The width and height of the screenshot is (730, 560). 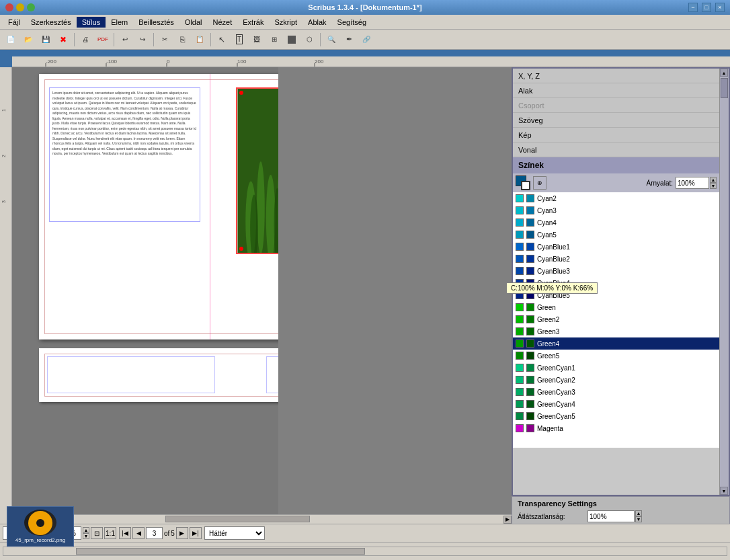 What do you see at coordinates (349, 40) in the screenshot?
I see `eyedropper-btn: ✒` at bounding box center [349, 40].